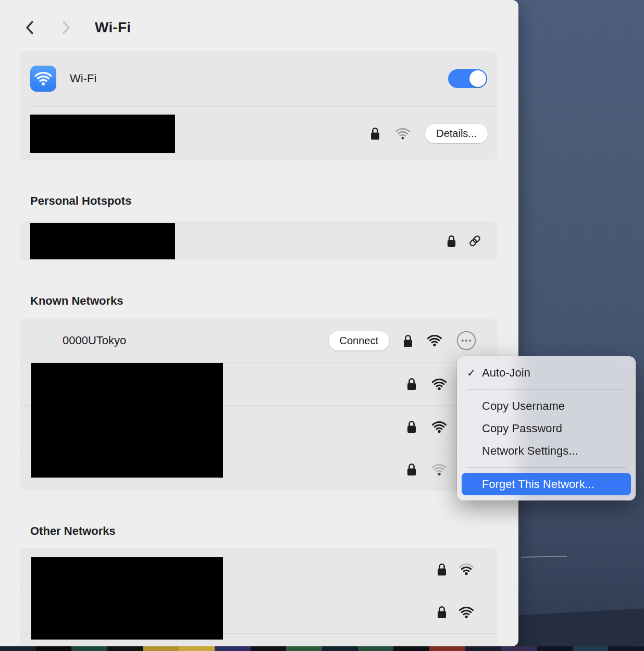  Describe the element at coordinates (258, 79) in the screenshot. I see `wifi-toggle-row: Wi-Fi` at that location.